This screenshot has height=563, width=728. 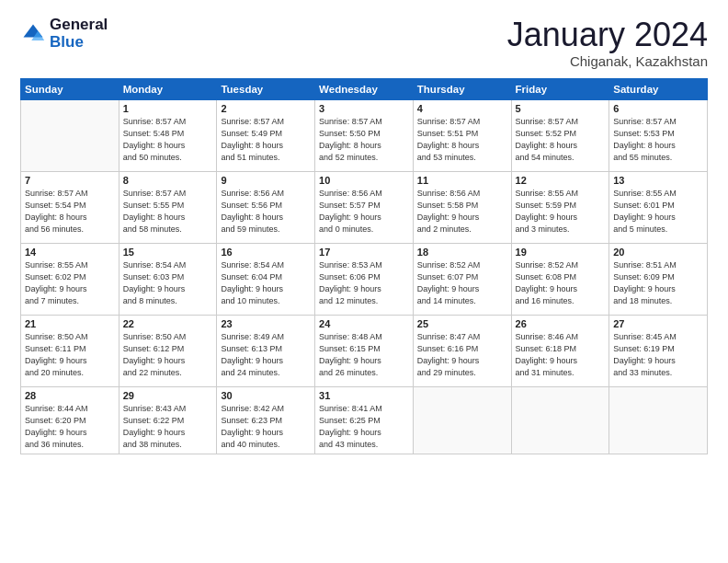 What do you see at coordinates (461, 135) in the screenshot?
I see `table-row: 4Sunrise: 8:57 AMSunset: 5:51 PMDaylight…` at bounding box center [461, 135].